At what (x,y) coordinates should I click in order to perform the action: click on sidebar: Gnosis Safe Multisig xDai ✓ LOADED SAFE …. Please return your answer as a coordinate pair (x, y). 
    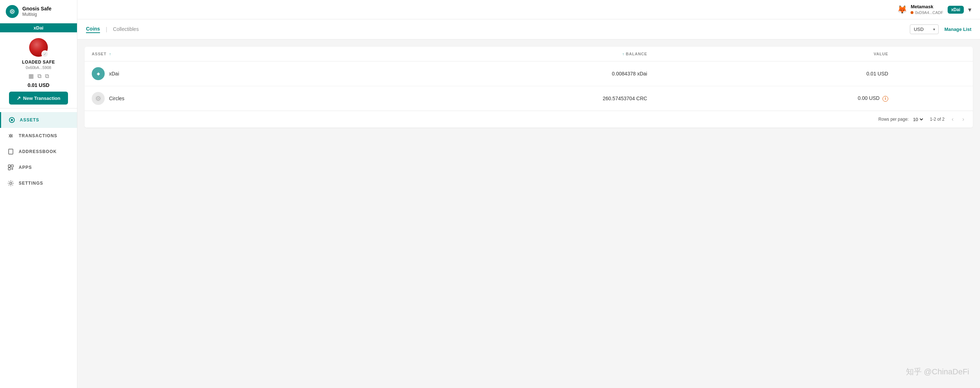
    Looking at the image, I should click on (39, 194).